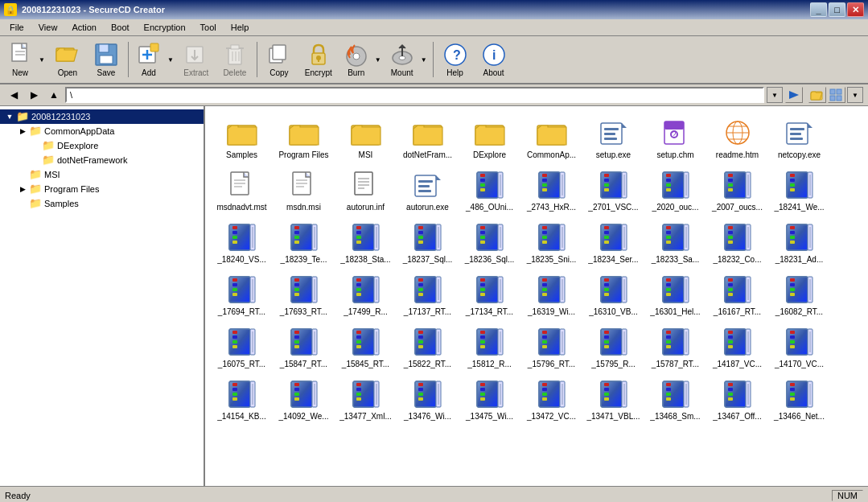 This screenshot has height=502, width=868. I want to click on minimize-button: _, so click(819, 10).